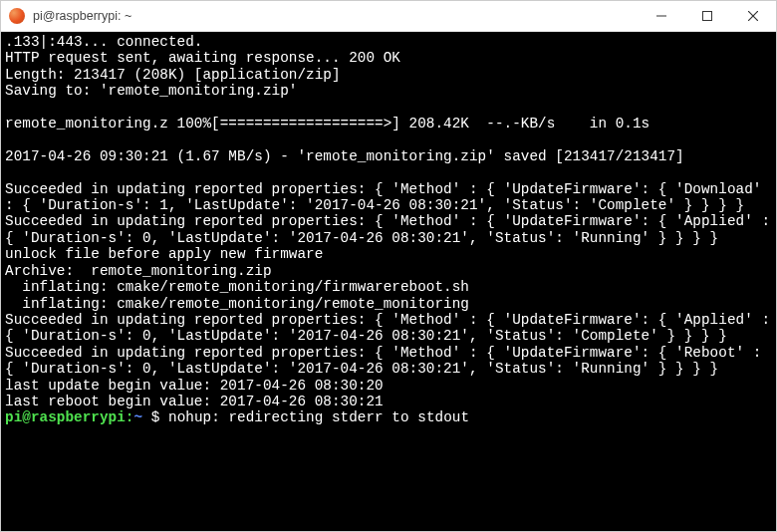 The image size is (777, 532). I want to click on maximize-button, so click(707, 16).